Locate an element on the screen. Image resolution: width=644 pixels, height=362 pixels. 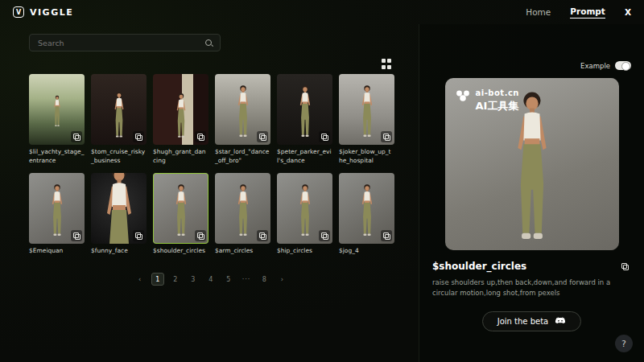
viggle-logo-icon: V is located at coordinates (19, 12).